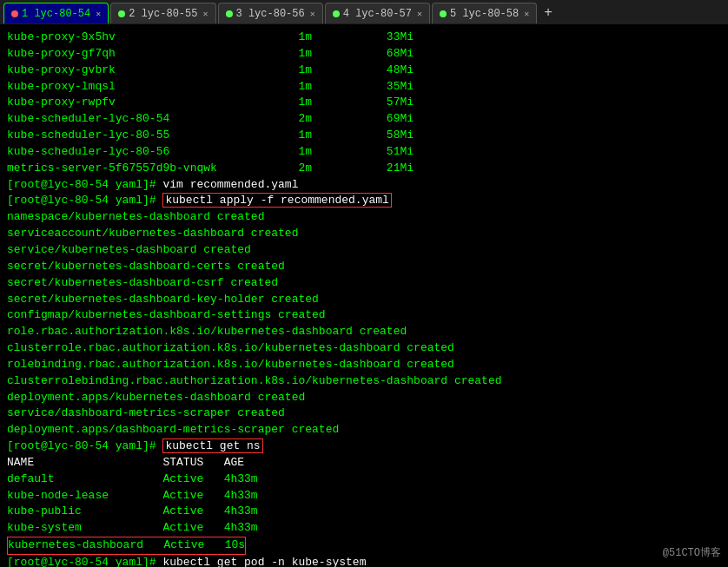 Image resolution: width=728 pixels, height=567 pixels. Describe the element at coordinates (364, 217) in the screenshot. I see `terminal-line: namespace/kubernetes-dashboard created` at that location.